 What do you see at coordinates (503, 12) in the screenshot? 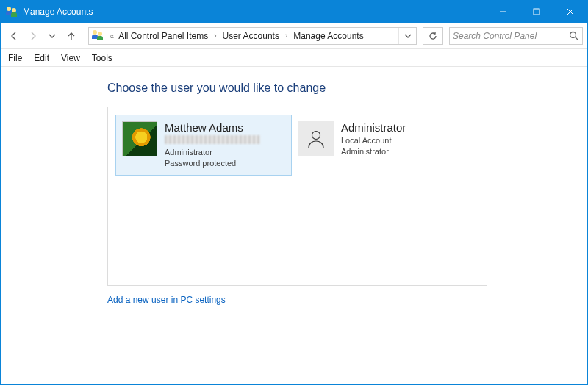
I see `minimize-button` at bounding box center [503, 12].